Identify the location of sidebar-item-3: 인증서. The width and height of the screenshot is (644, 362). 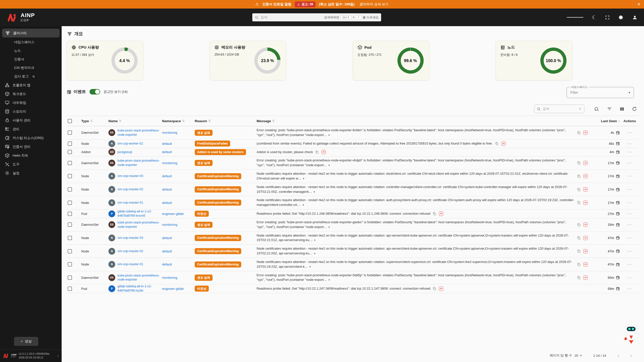
(31, 59).